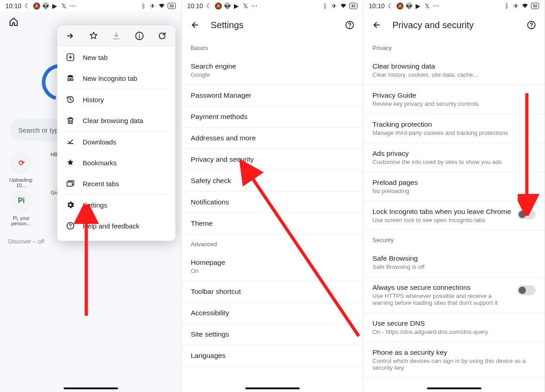 This screenshot has width=545, height=392. I want to click on menu-item-new-incognito-tab: New Incognito tab, so click(116, 78).